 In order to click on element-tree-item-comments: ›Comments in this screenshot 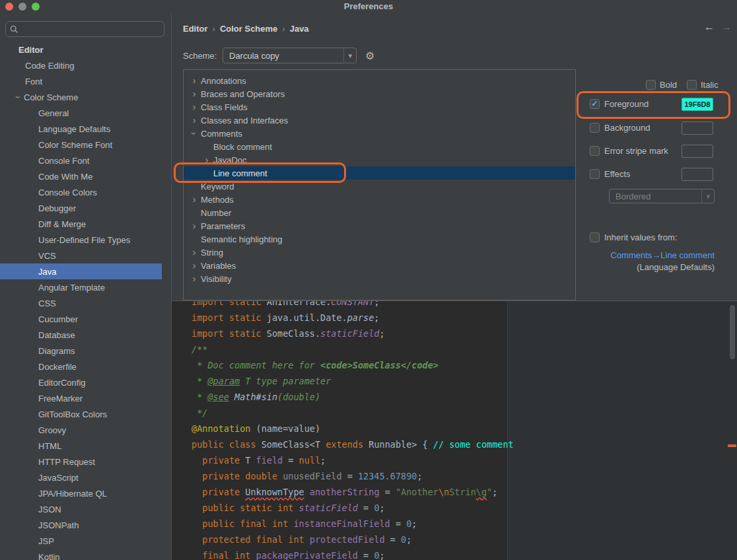, I will do `click(379, 133)`.